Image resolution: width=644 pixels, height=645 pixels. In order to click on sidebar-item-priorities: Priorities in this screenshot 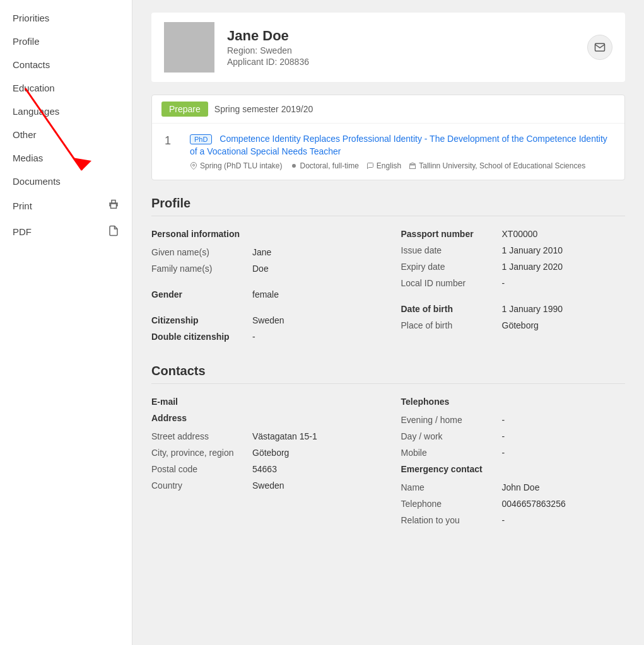, I will do `click(66, 18)`.